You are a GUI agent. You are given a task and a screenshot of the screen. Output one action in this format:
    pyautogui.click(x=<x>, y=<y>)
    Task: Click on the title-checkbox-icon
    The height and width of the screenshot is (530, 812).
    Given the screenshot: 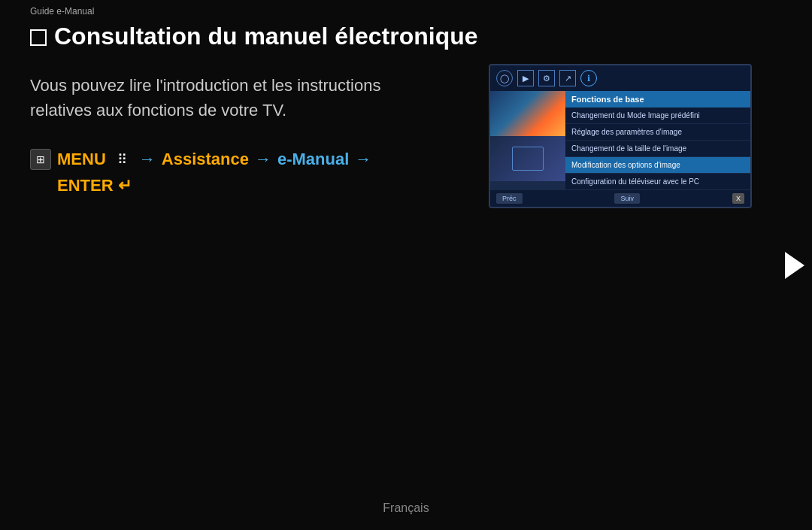 What is the action you would take?
    pyautogui.click(x=38, y=38)
    